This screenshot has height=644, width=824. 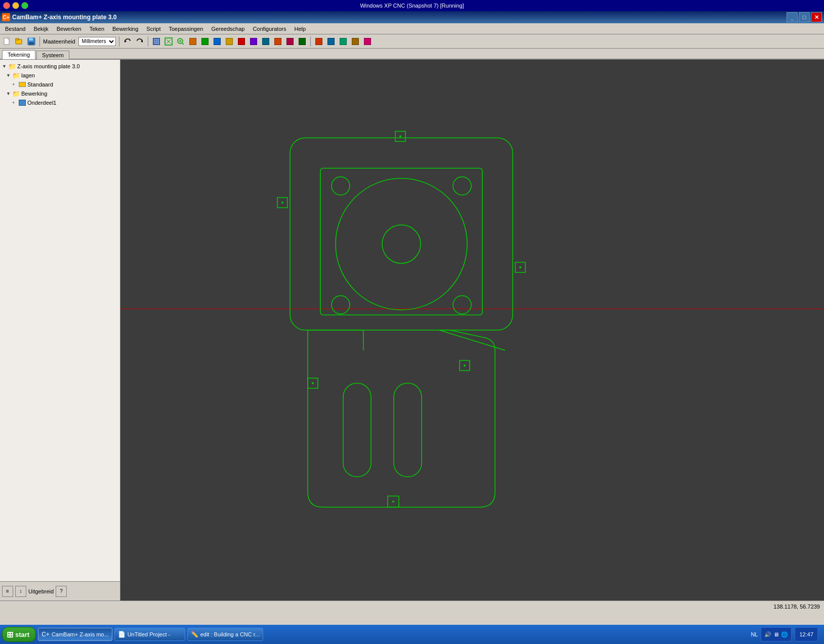 I want to click on undo-button, so click(x=128, y=41).